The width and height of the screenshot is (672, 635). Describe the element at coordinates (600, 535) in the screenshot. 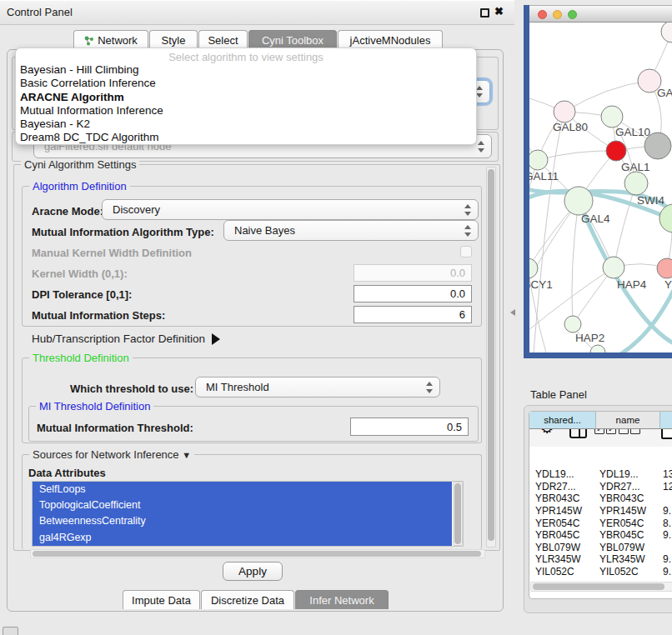

I see `table-row: YBR045CYBR045C9.` at that location.